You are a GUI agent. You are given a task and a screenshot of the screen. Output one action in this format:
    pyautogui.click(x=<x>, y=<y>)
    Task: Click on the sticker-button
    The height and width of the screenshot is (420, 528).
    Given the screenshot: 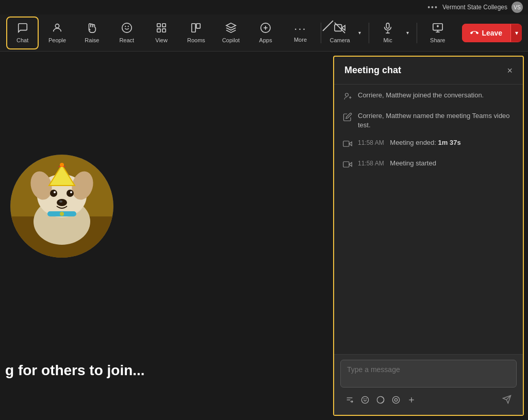 What is the action you would take?
    pyautogui.click(x=381, y=401)
    